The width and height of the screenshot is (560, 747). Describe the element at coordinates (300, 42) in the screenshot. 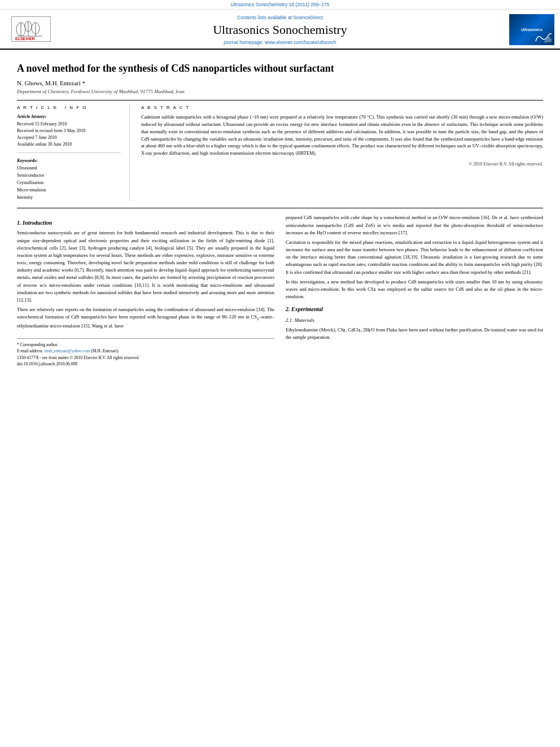

I see `homepage-link: www.elsevier.com/locate/ultsonch` at that location.